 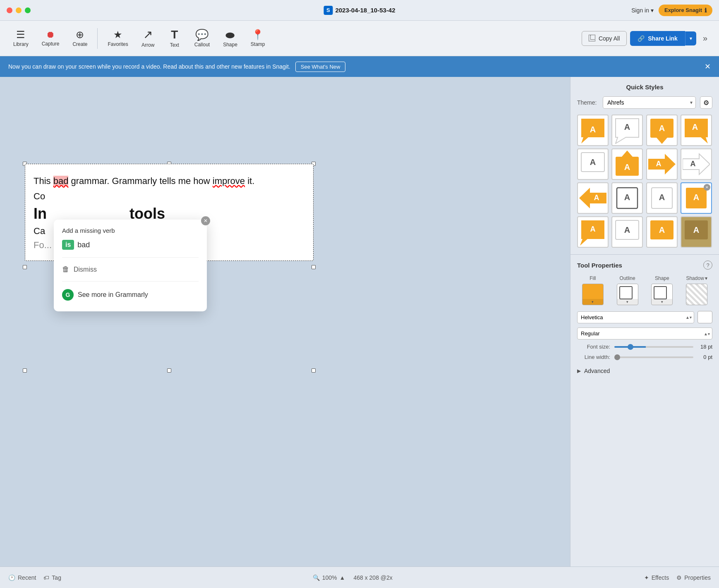 I want to click on handle-middle-right, so click(x=314, y=267).